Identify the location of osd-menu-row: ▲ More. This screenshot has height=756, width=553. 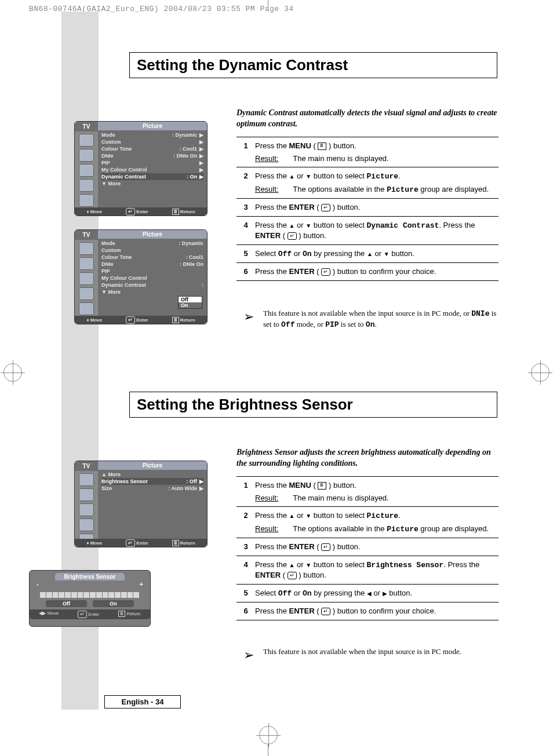
(152, 474).